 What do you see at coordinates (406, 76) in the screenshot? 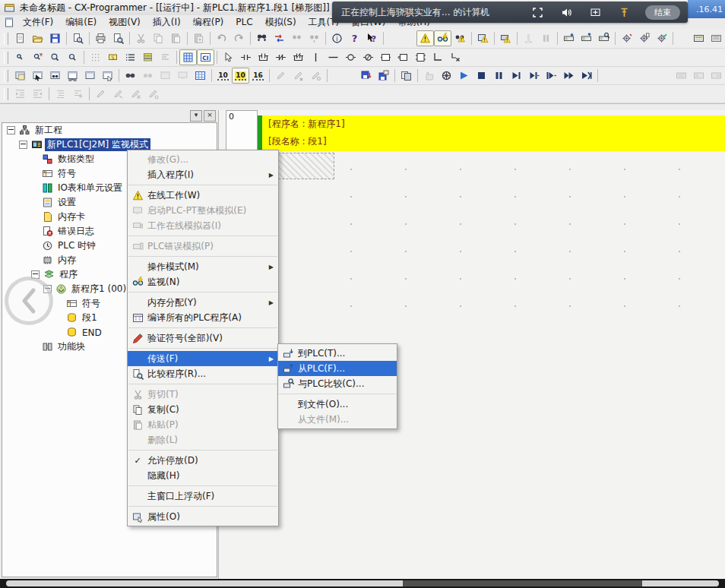
I see `mem-compare-button` at bounding box center [406, 76].